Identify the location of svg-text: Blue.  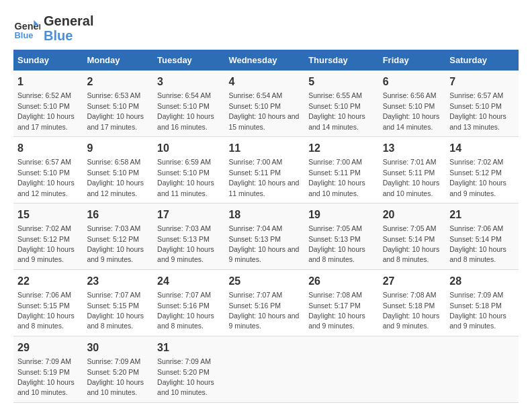
(24, 35).